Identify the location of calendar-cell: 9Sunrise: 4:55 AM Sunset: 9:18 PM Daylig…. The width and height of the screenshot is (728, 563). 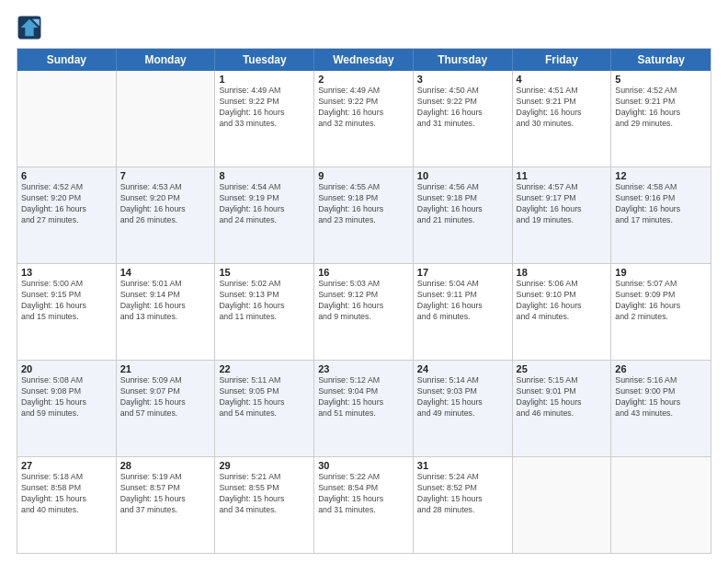
(364, 215).